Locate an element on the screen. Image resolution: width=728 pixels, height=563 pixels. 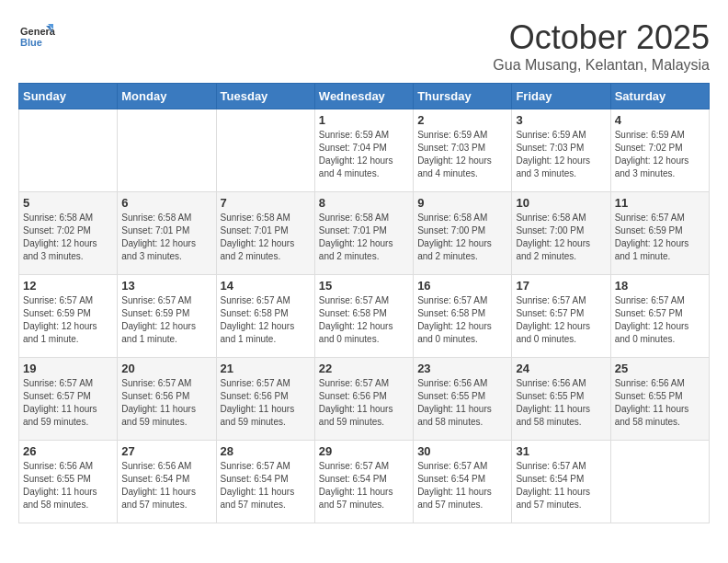
day-number: 7 is located at coordinates (266, 202).